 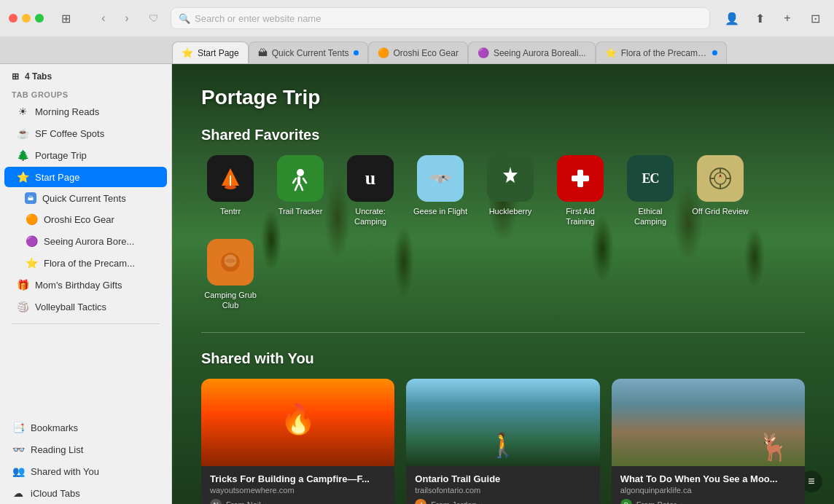 I want to click on back-button: ‹, so click(x=104, y=18).